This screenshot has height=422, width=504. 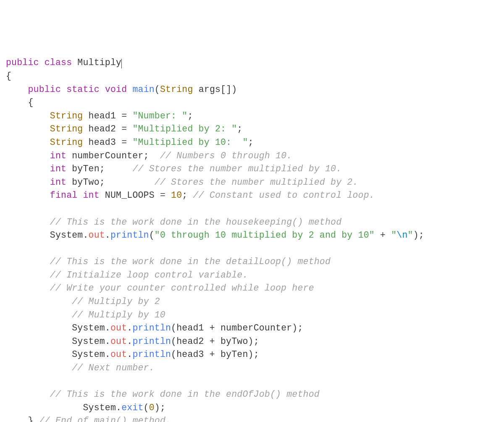 I want to click on var-head2: head2 =, so click(x=108, y=129).